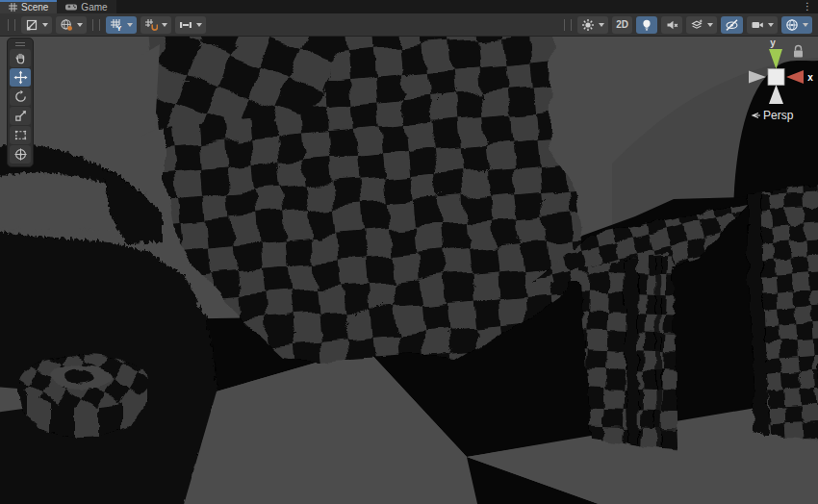  I want to click on tab-scene: Scene, so click(29, 7).